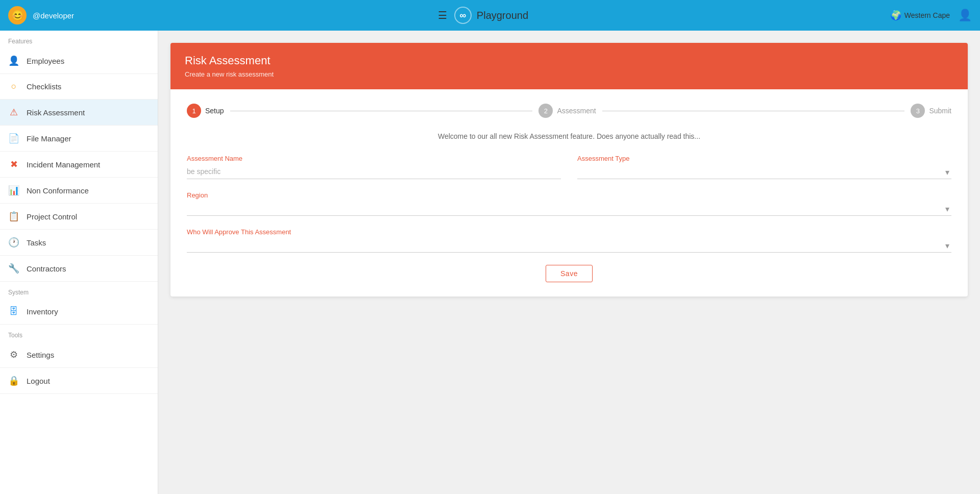 The width and height of the screenshot is (980, 494). I want to click on region-select, so click(569, 208).